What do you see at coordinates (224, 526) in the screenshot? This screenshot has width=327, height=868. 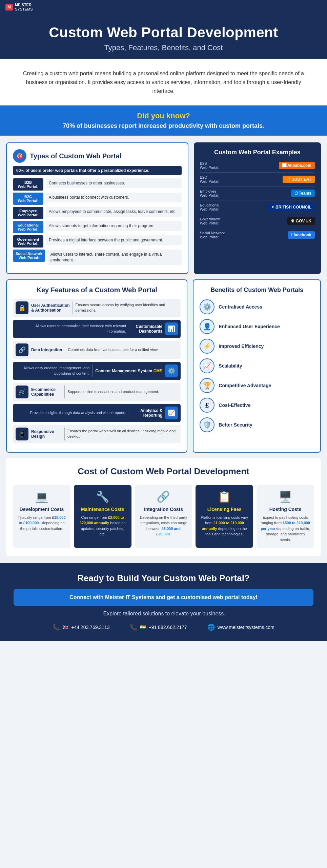 I see `cost-desc-licensing: Platform licensing costs vary from £1,00…` at bounding box center [224, 526].